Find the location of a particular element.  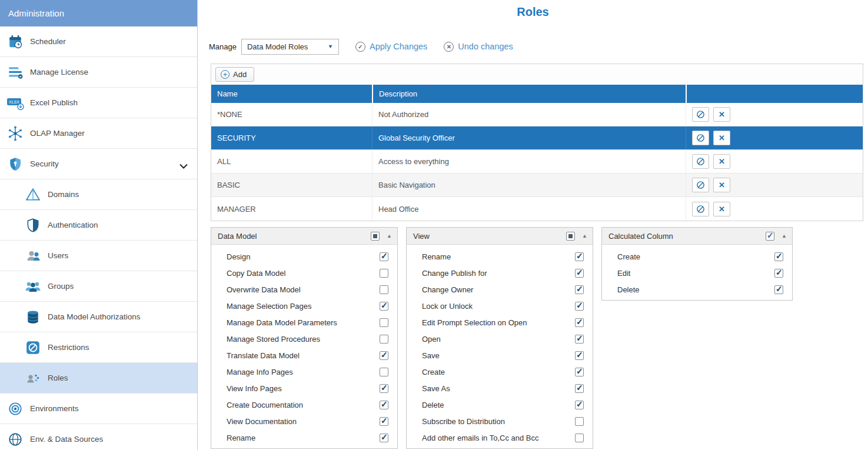

permission-row: Open is located at coordinates (500, 339).